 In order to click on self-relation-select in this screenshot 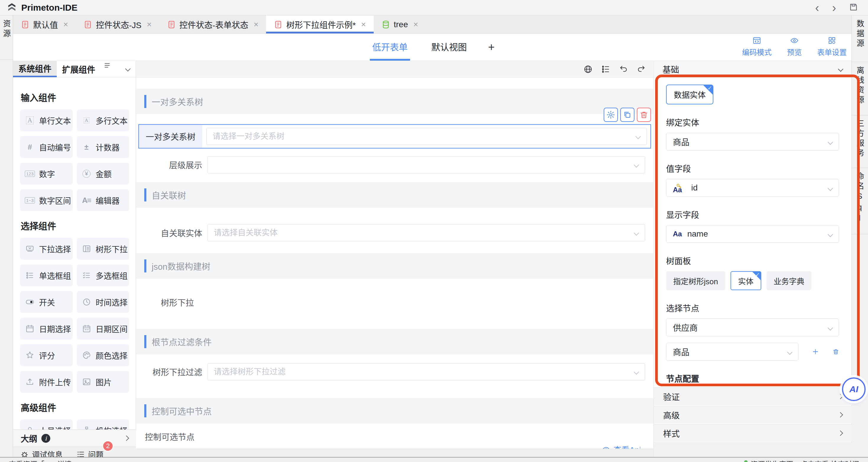, I will do `click(426, 233)`.